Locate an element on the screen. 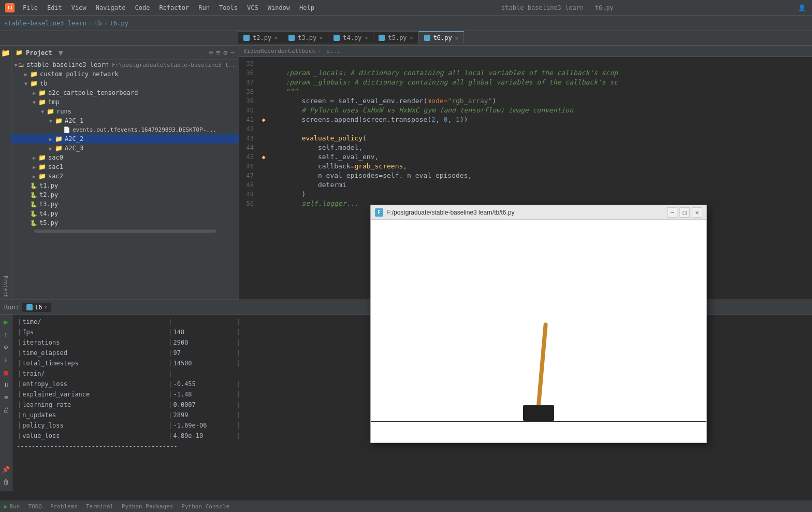 The image size is (812, 512). status-python-console: Python Console is located at coordinates (205, 507).